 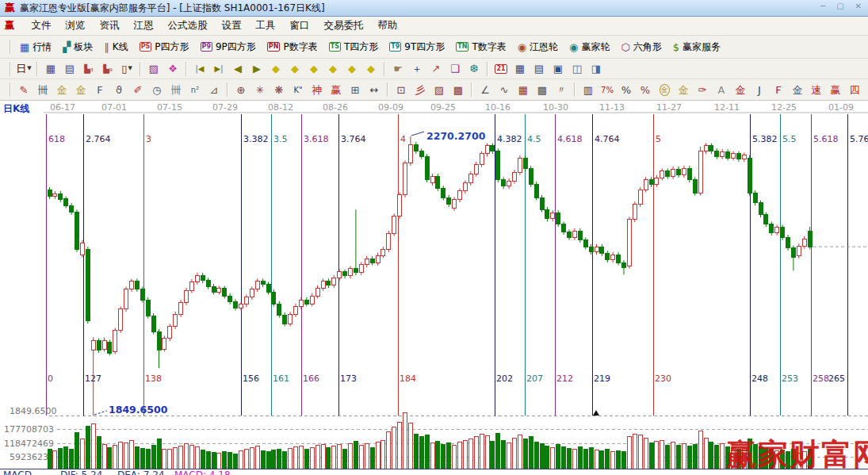 What do you see at coordinates (279, 90) in the screenshot?
I see `spider-web-button: ❋` at bounding box center [279, 90].